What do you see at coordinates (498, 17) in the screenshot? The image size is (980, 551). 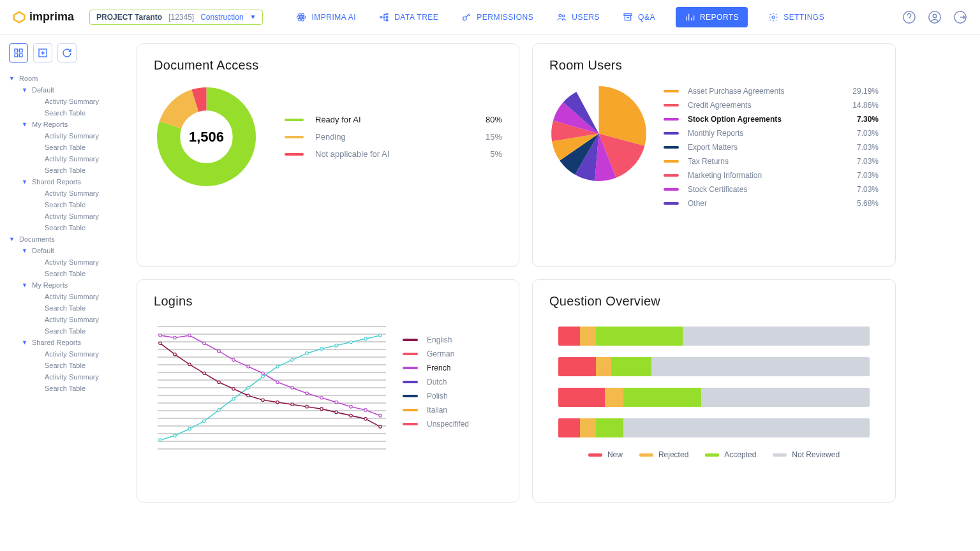 I see `nav-permissions: PERMISSIONS` at bounding box center [498, 17].